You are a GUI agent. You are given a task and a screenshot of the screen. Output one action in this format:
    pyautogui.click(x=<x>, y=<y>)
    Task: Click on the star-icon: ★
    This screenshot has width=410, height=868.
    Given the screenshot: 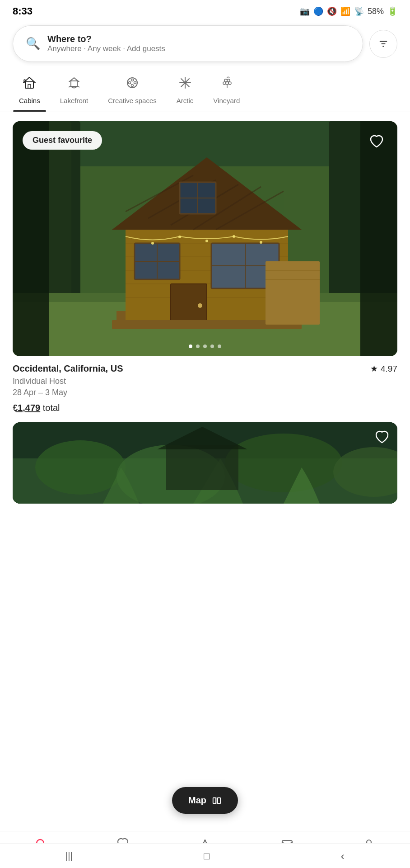 What is the action you would take?
    pyautogui.click(x=374, y=369)
    